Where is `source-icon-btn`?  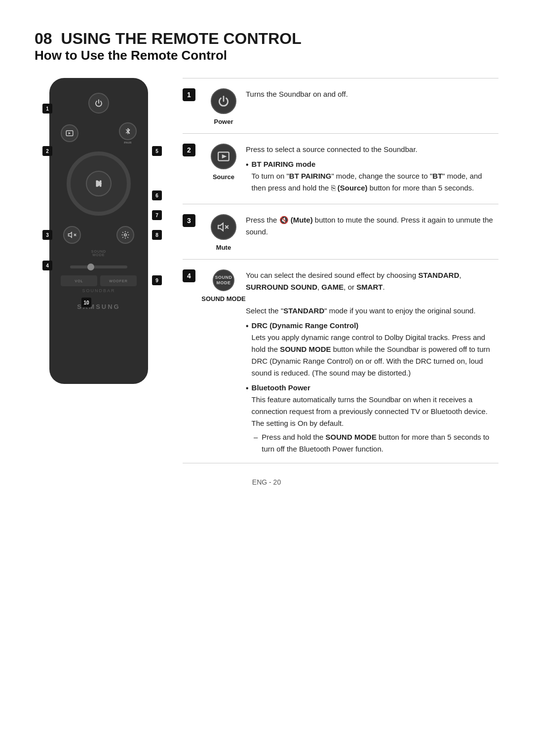 source-icon-btn is located at coordinates (224, 156).